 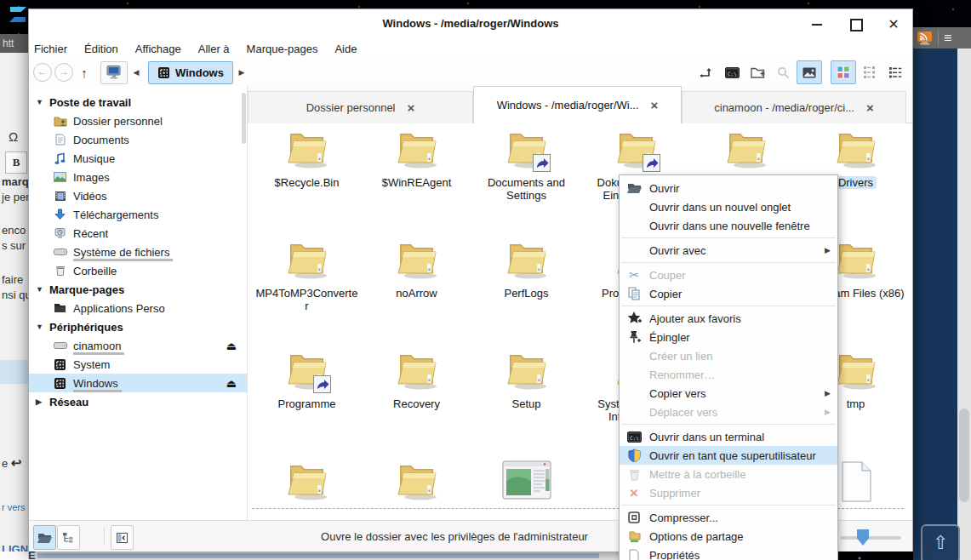 What do you see at coordinates (526, 165) in the screenshot?
I see `file-item-documents-and-settings: Documents and Settings` at bounding box center [526, 165].